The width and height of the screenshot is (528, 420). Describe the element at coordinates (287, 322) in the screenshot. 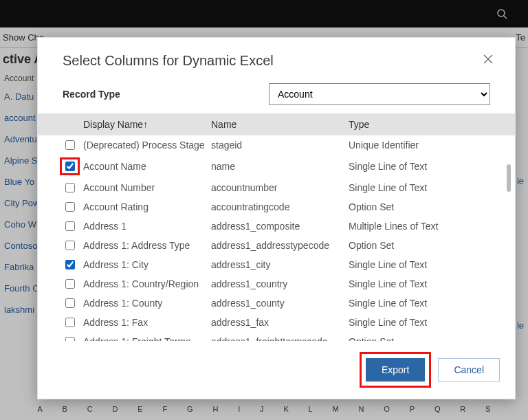

I see `table-row: Address 1: Faxaddress1_faxSingle Line of…` at that location.